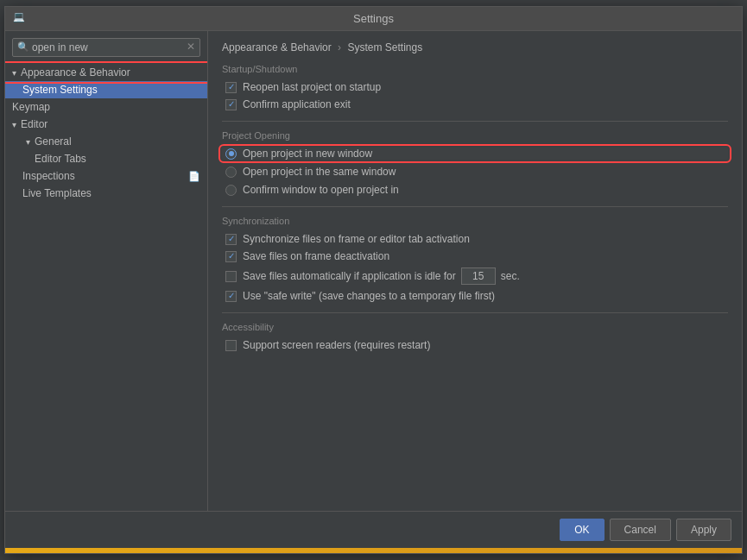 This screenshot has width=747, height=560. Describe the element at coordinates (475, 172) in the screenshot. I see `radio-open-same-window: Open project in the same window` at that location.